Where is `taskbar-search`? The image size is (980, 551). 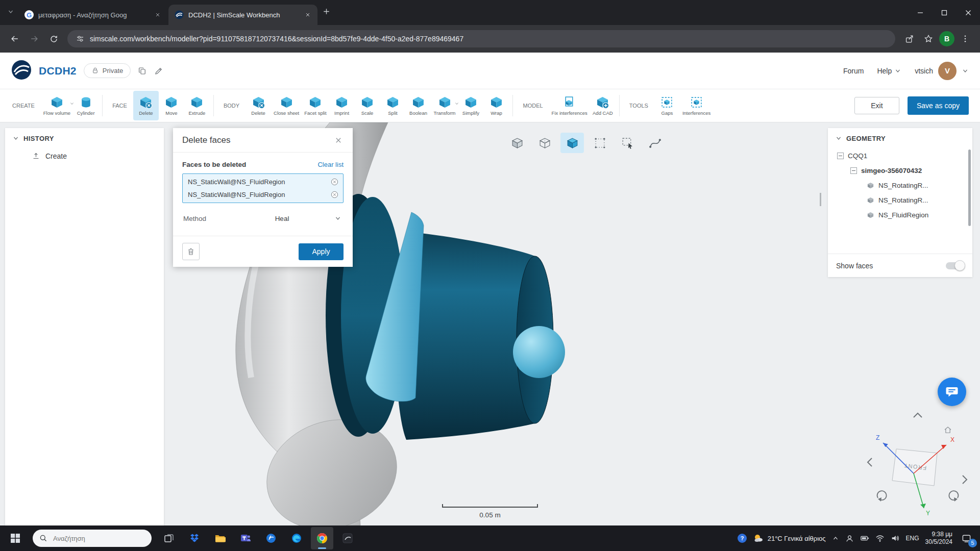 taskbar-search is located at coordinates (92, 538).